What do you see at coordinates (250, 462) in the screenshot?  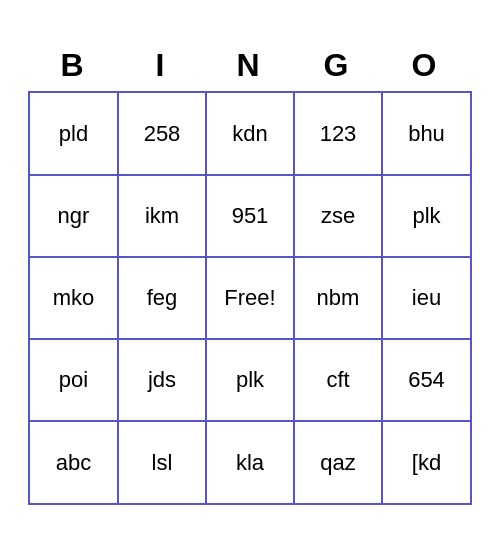 I see `cell-r4-c2: kla` at bounding box center [250, 462].